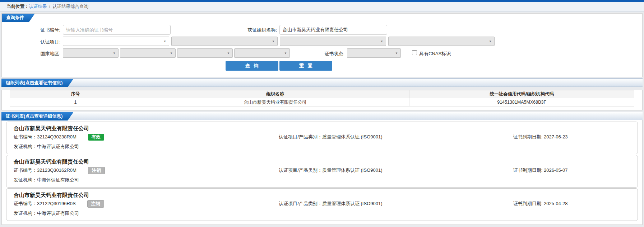  Describe the element at coordinates (117, 30) in the screenshot. I see `cert-no-input` at that location.